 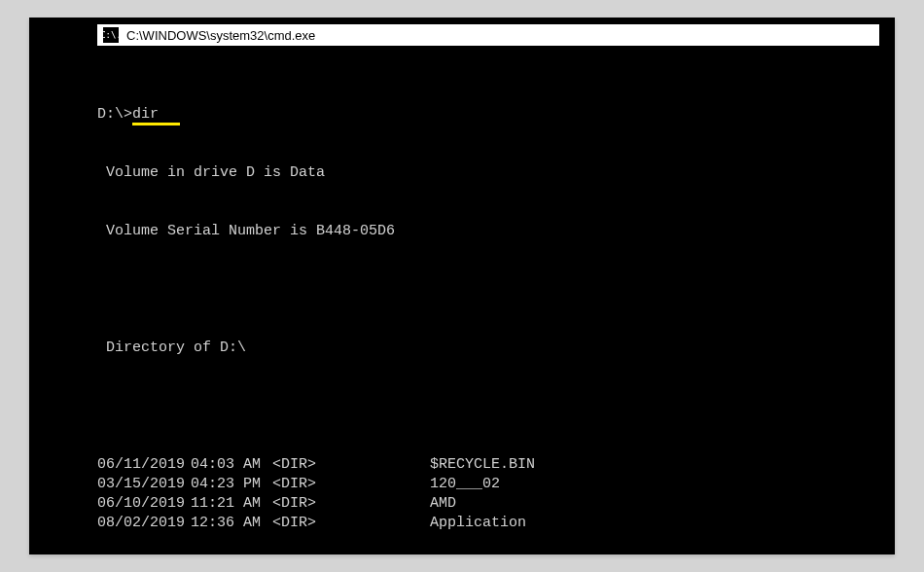 What do you see at coordinates (481, 484) in the screenshot?
I see `dir-row: 03/15/201904:23 PM<DIR> 120___02` at bounding box center [481, 484].